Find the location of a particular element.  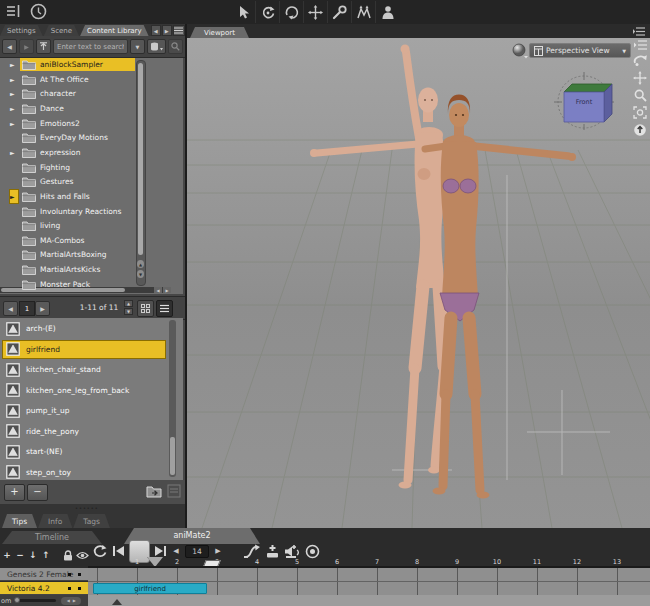

pose-tool-icon is located at coordinates (339, 12).